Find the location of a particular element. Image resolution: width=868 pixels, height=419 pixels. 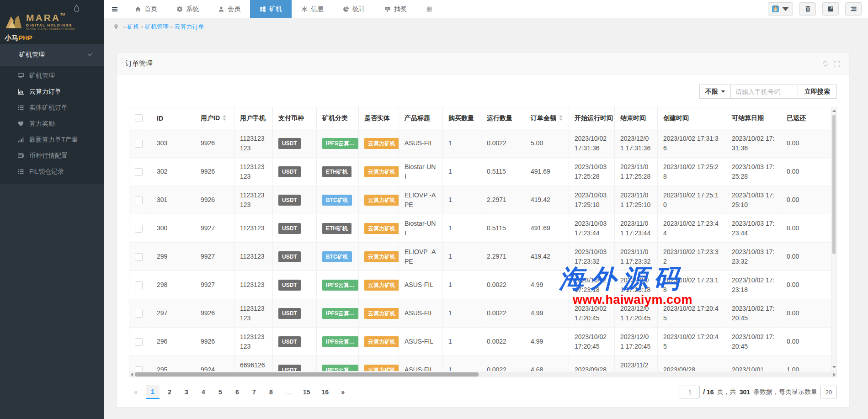

brand-tagline-2: GLOBAL DIGITAL CURRENCY MINING is located at coordinates (50, 29).